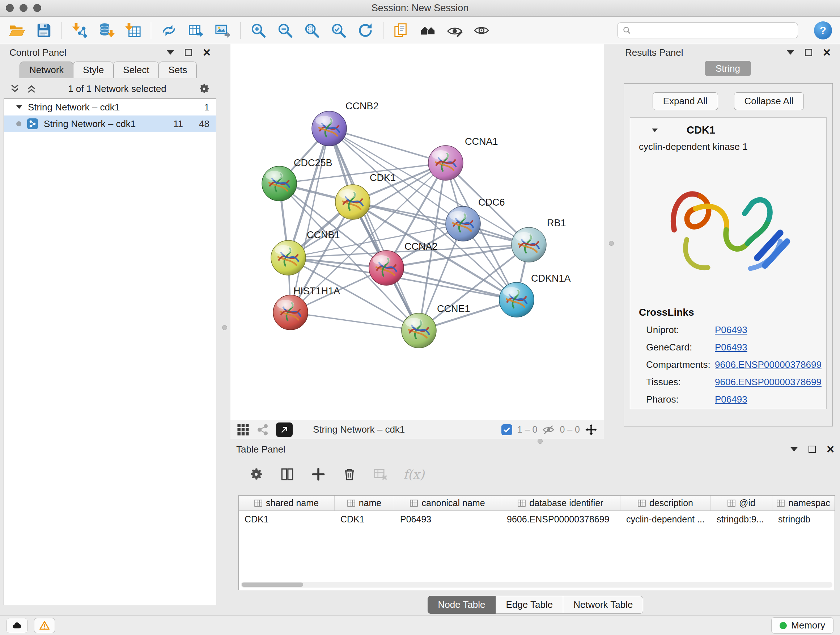 This screenshot has height=635, width=840. Describe the element at coordinates (666, 519) in the screenshot. I see `cell-description: cyclin-dependent ...` at that location.